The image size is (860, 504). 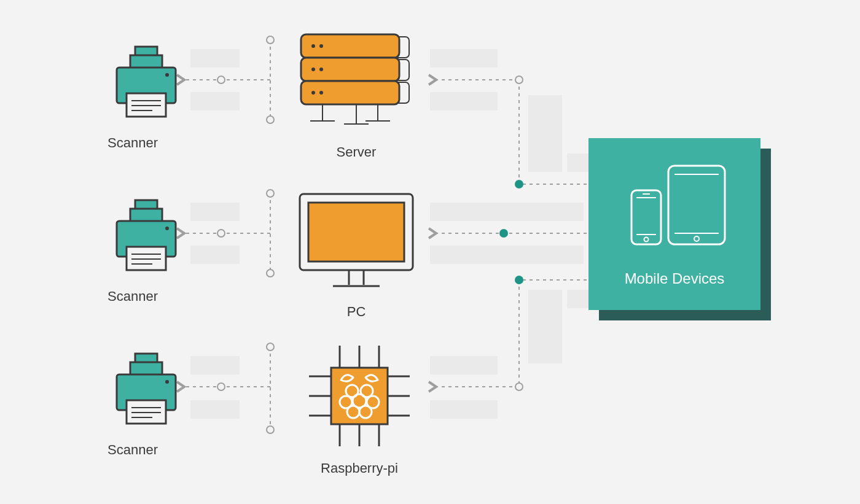 What do you see at coordinates (674, 224) in the screenshot?
I see `mobile-devices-node: Mobile Devices` at bounding box center [674, 224].